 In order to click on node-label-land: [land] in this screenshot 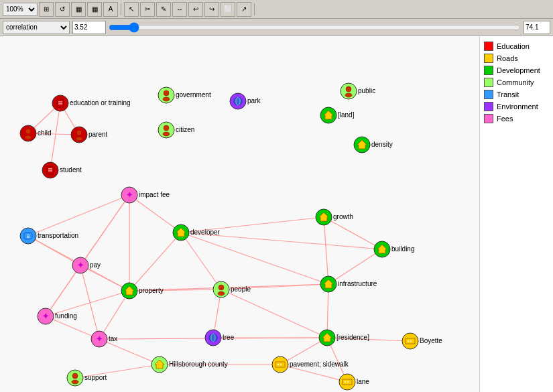, I will do `click(346, 115)`.